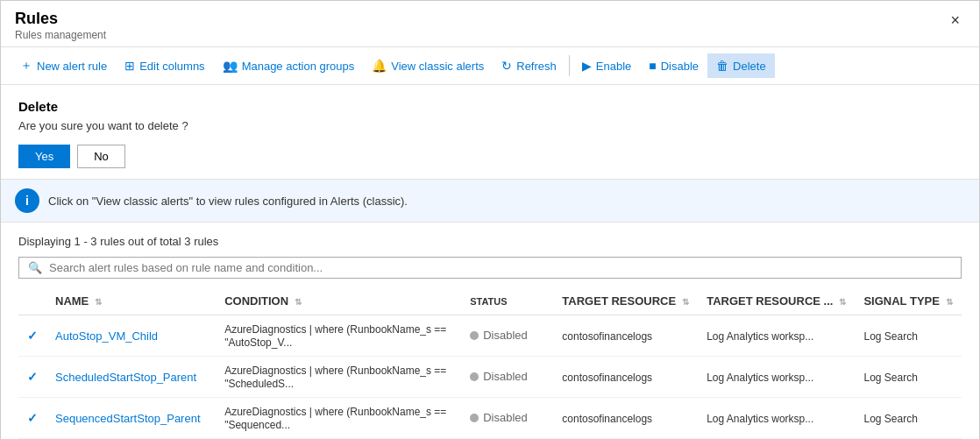  What do you see at coordinates (131, 301) in the screenshot?
I see `col-name-header: NAME ⇅` at bounding box center [131, 301].